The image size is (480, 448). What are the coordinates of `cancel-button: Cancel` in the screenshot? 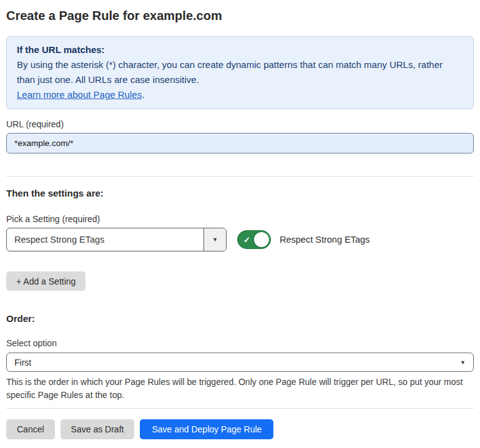 It's located at (31, 429).